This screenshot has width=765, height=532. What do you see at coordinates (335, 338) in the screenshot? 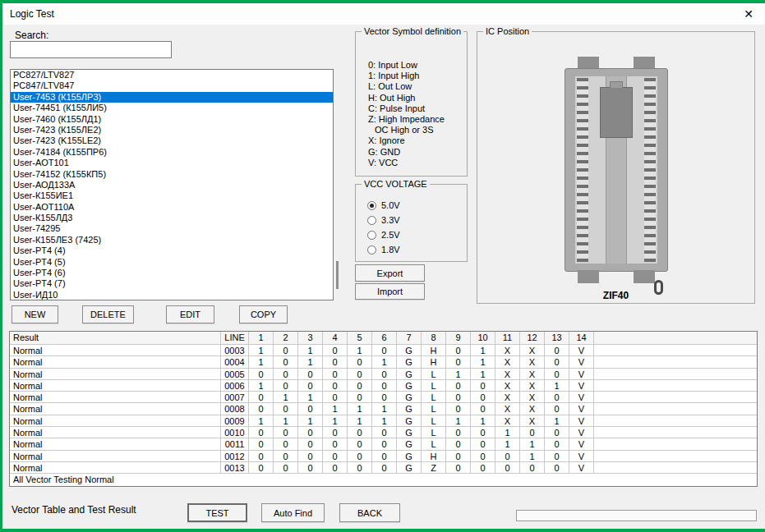
I see `column-header: 4` at bounding box center [335, 338].